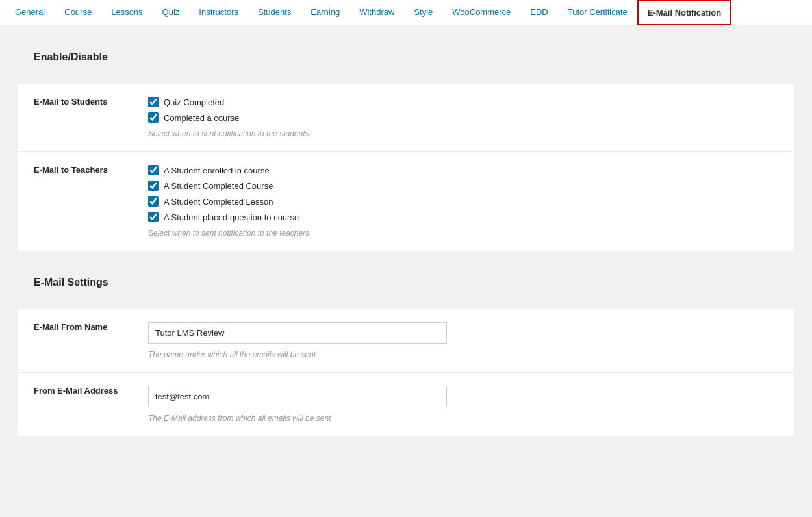 Image resolution: width=812 pixels, height=517 pixels. I want to click on email-from-name-content: The name under which all the emails will…, so click(305, 340).